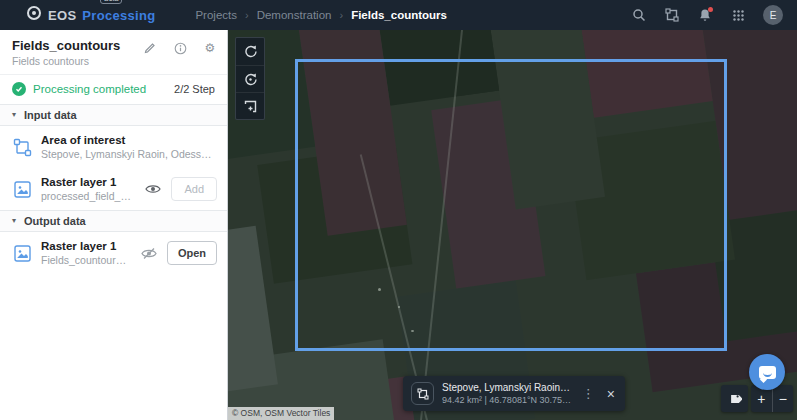  I want to click on support-chat-button, so click(767, 372).